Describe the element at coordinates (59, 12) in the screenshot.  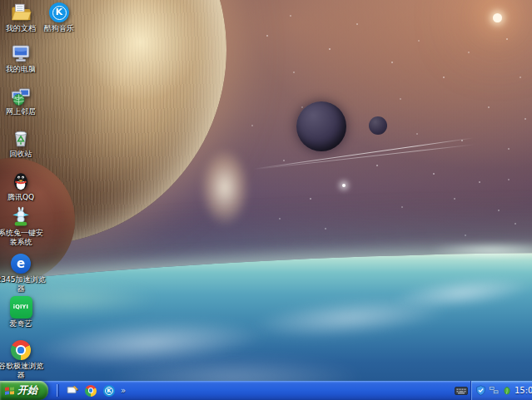
I see `kugou-music-icon: K` at that location.